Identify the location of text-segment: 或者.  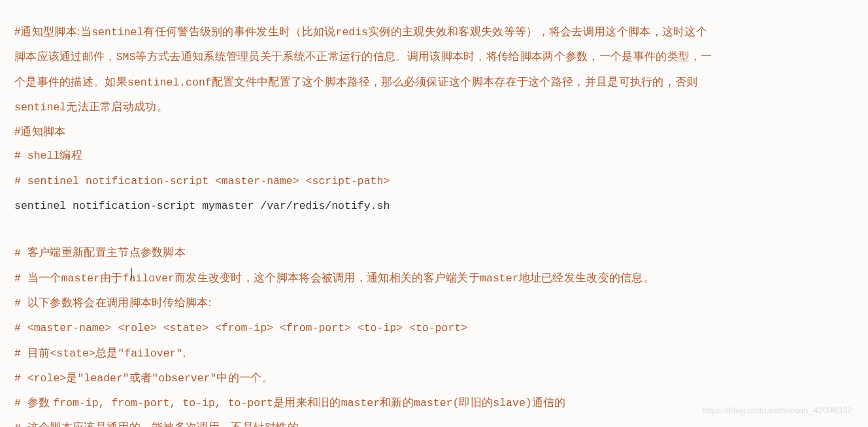
(141, 377).